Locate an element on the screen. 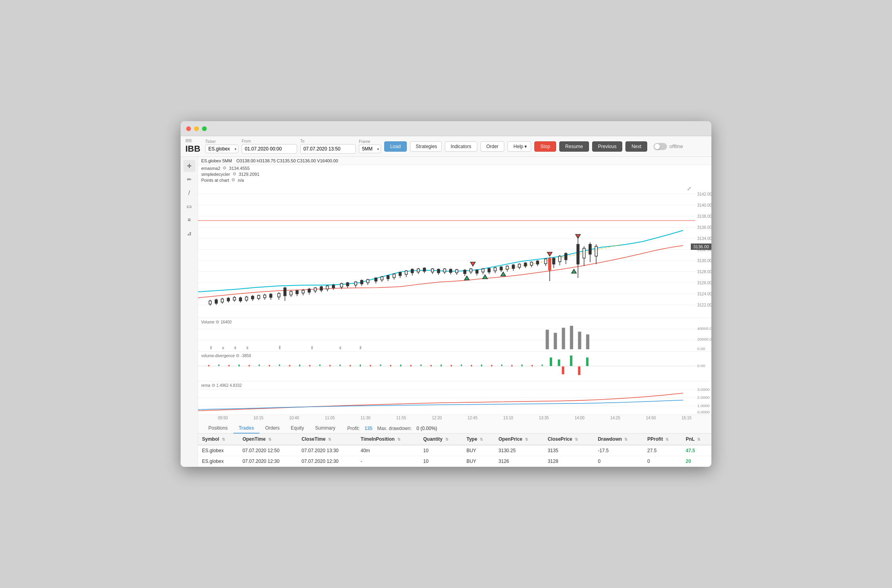 Image resolution: width=892 pixels, height=588 pixels. cell-quantity: 10 is located at coordinates (441, 462).